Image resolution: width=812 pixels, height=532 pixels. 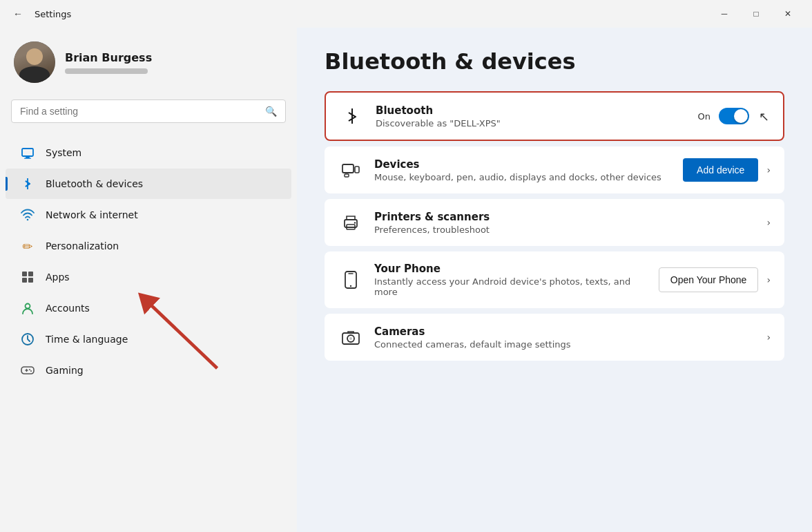 I want to click on add-device-button: Add device, so click(x=721, y=170).